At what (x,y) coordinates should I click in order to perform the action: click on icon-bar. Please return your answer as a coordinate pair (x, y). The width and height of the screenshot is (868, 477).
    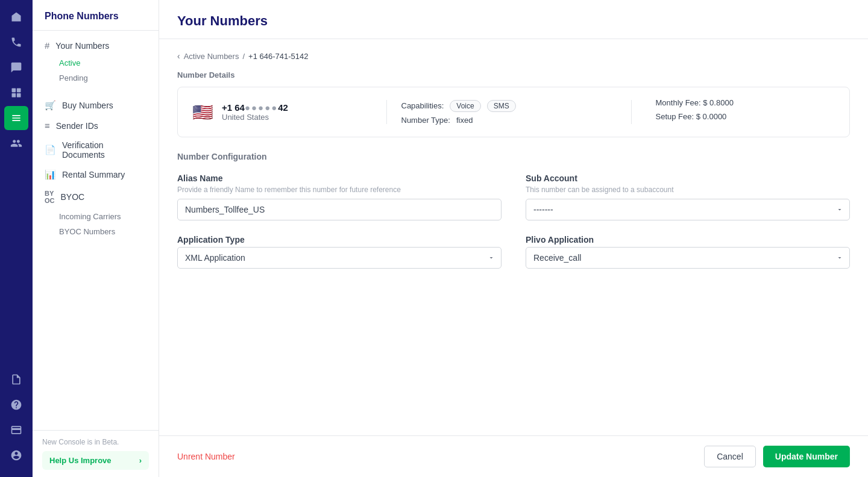
    Looking at the image, I should click on (16, 238).